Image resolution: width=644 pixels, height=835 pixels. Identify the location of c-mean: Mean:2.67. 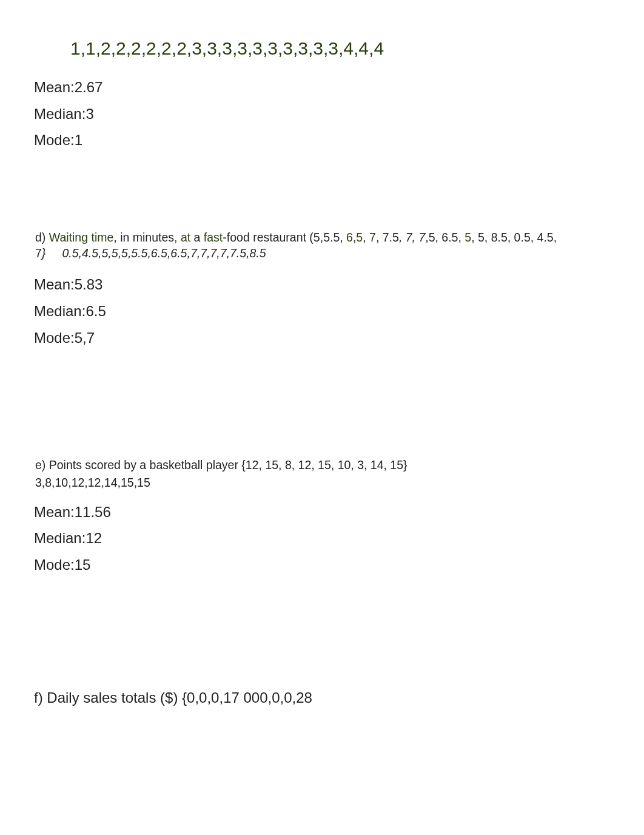
(322, 87).